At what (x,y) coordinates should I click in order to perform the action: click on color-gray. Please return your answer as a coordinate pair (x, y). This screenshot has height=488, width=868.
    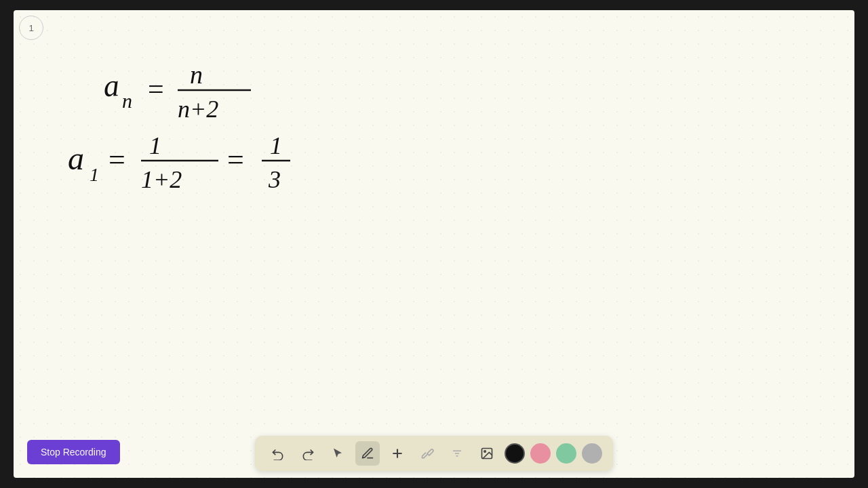
    Looking at the image, I should click on (592, 453).